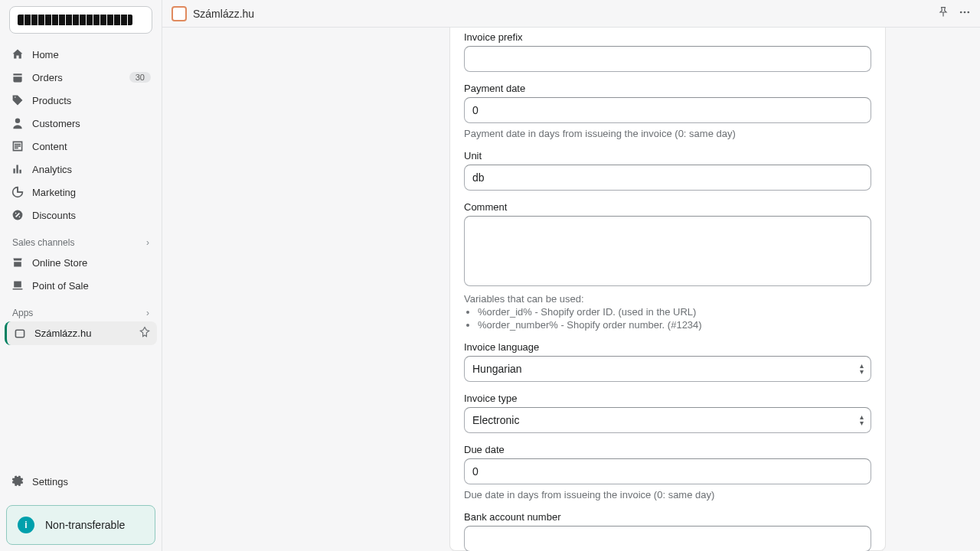 This screenshot has width=980, height=551. What do you see at coordinates (668, 37) in the screenshot?
I see `invoice-prefix-label: Invoice prefix` at bounding box center [668, 37].